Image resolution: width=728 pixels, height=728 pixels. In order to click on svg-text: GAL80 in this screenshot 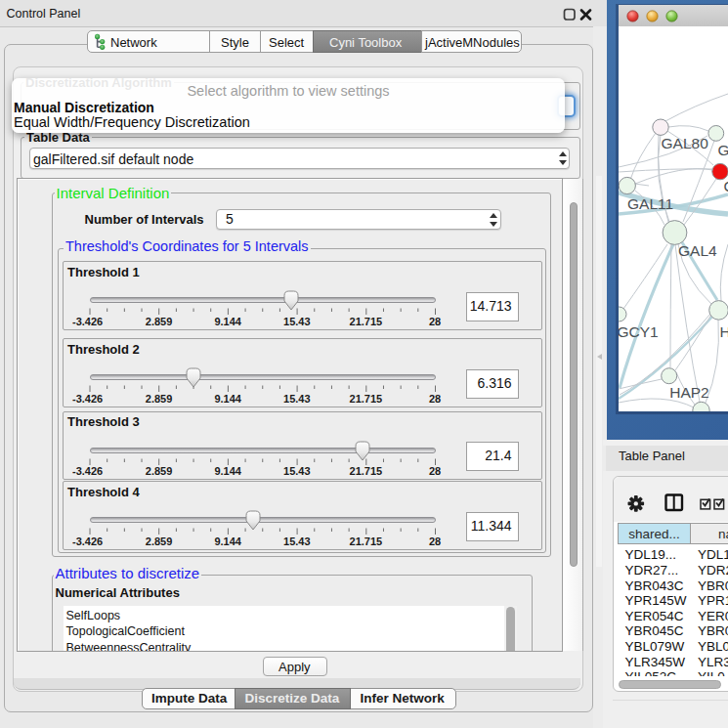, I will do `click(686, 143)`.